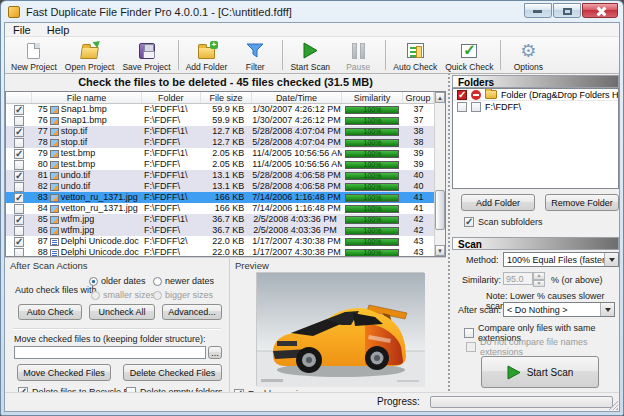 This screenshot has width=624, height=416. What do you see at coordinates (476, 95) in the screenshot?
I see `exclude-icon` at bounding box center [476, 95].